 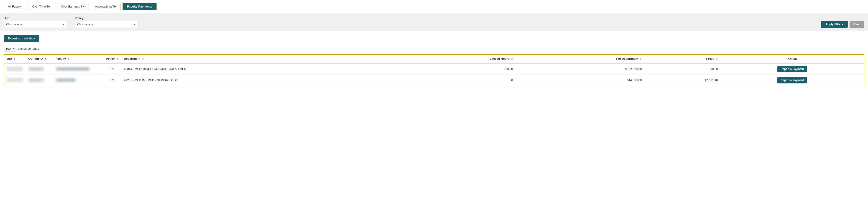 What do you see at coordinates (112, 59) in the screenshot?
I see `col-policy: Policy ▲▼` at bounding box center [112, 59].